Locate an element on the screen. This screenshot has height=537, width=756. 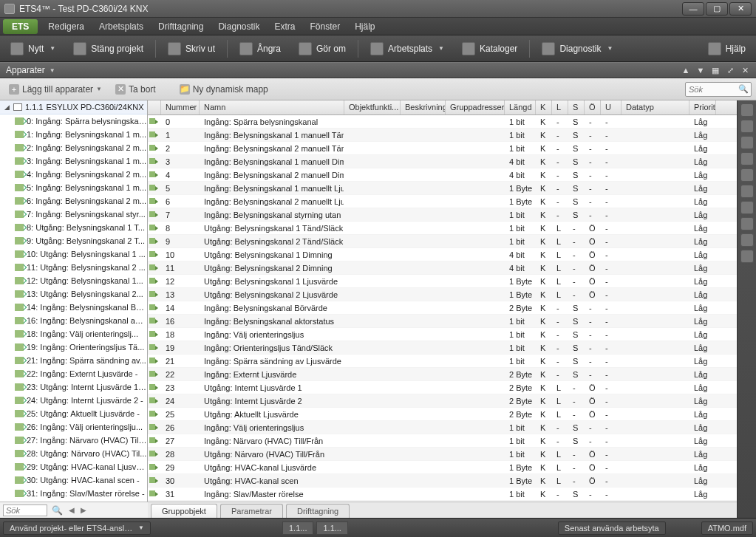
side-check-icon is located at coordinates (747, 191).